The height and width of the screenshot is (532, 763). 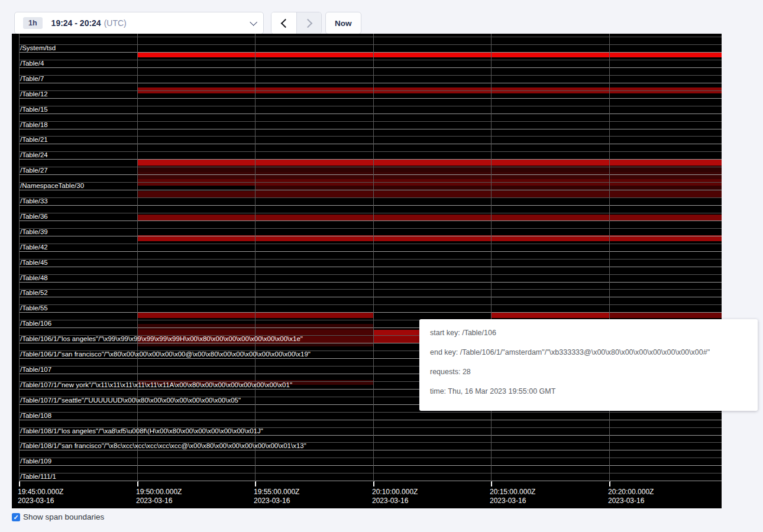 I want to click on time-axis-label: 19:45:00.000Z2023-03-16, so click(x=40, y=497).